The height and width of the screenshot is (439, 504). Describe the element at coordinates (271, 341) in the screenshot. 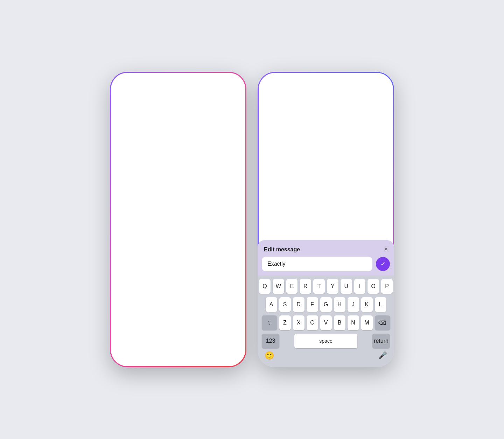

I see `key-123: 123` at that location.